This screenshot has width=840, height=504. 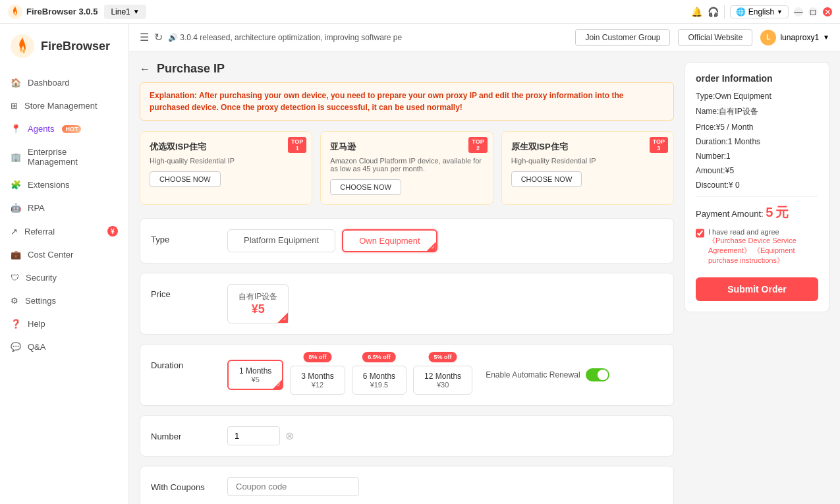 What do you see at coordinates (16, 157) in the screenshot?
I see `building-icon: 🏢` at bounding box center [16, 157].